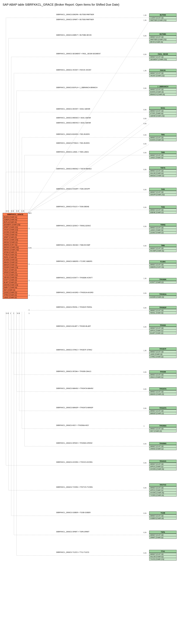 This screenshot has height=644, width=182. What do you see at coordinates (163, 408) in the screenshot?
I see `table-header: TFK047S` at bounding box center [163, 408].